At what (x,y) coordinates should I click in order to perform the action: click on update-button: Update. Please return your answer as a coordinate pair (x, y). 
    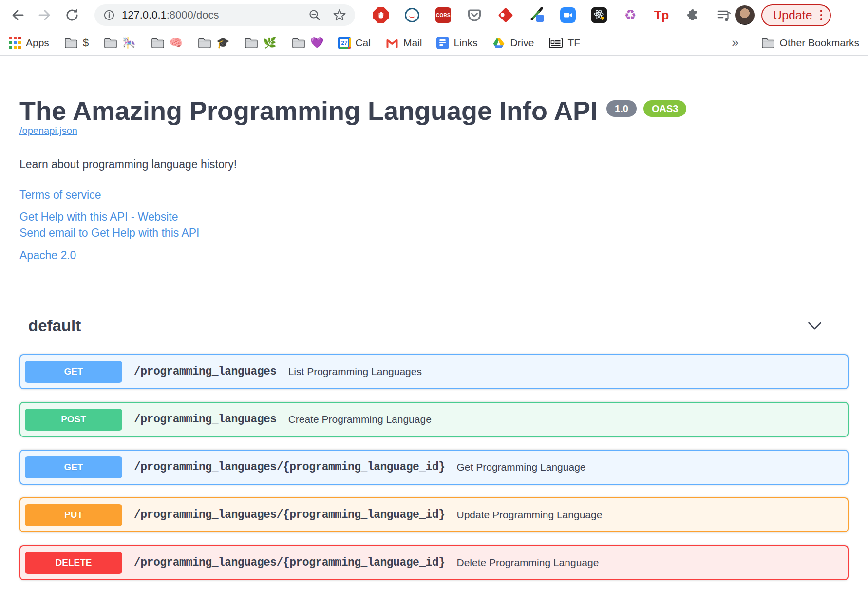
    Looking at the image, I should click on (796, 16).